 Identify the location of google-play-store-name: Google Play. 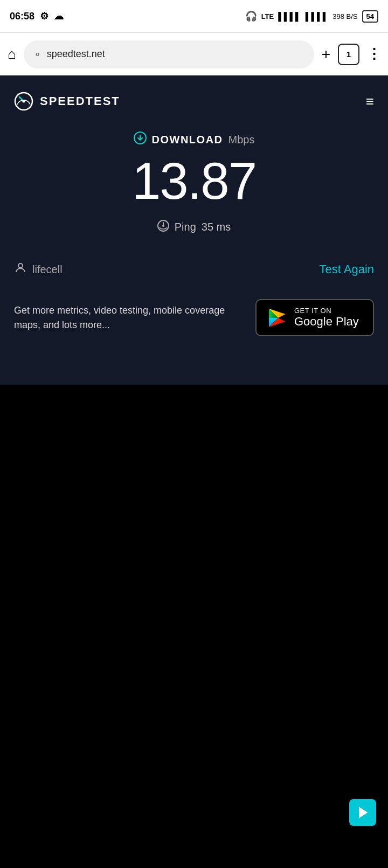
(327, 322).